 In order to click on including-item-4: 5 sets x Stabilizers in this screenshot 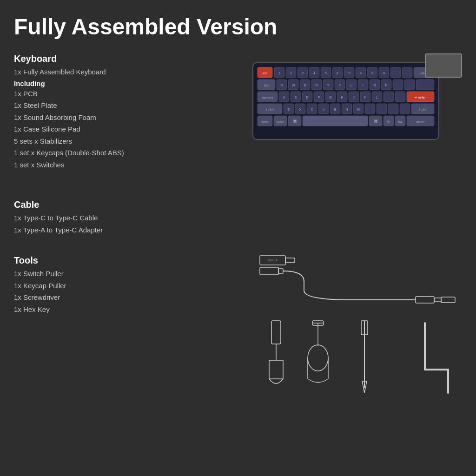, I will do `click(126, 141)`.